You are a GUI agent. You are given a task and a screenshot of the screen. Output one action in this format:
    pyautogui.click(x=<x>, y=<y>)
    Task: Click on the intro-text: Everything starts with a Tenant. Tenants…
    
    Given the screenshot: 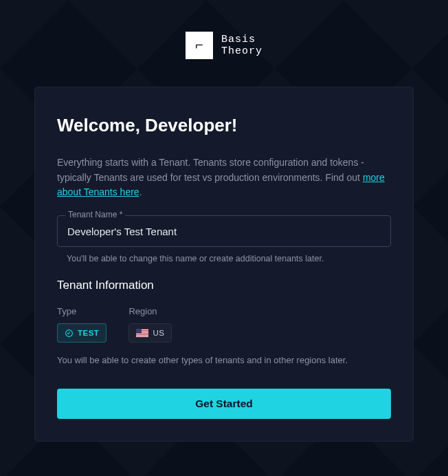 What is the action you would take?
    pyautogui.click(x=224, y=177)
    